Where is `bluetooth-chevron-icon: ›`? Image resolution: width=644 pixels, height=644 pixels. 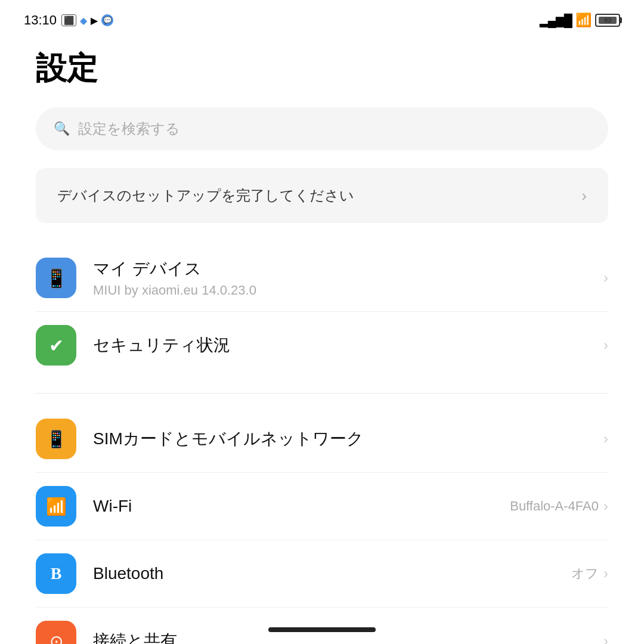 bluetooth-chevron-icon: › is located at coordinates (606, 574).